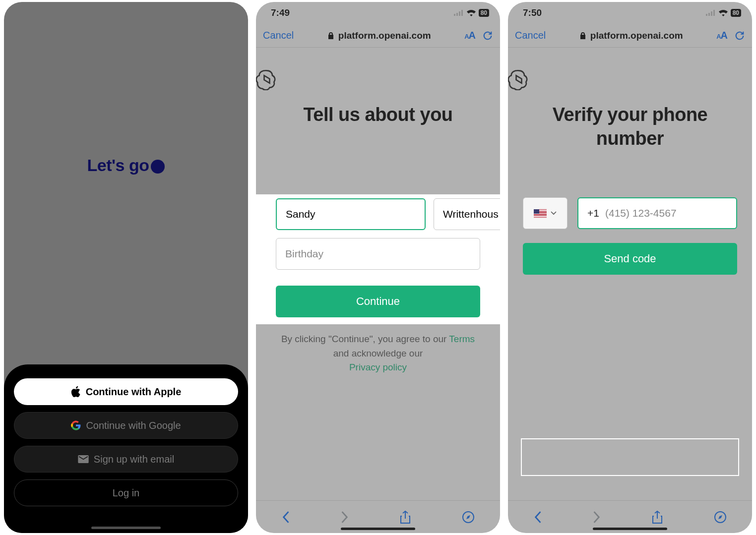 This screenshot has width=756, height=535. Describe the element at coordinates (540, 213) in the screenshot. I see `us-flag-icon` at that location.